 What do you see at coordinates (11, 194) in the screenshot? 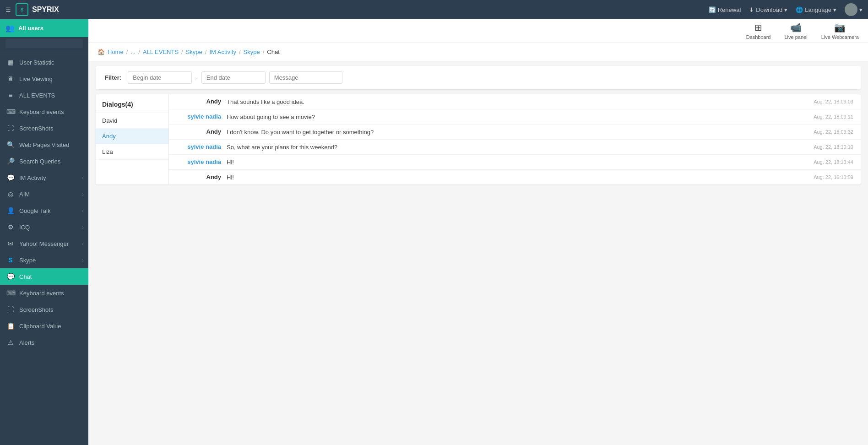
I see `aim-icon: ◎` at bounding box center [11, 194].